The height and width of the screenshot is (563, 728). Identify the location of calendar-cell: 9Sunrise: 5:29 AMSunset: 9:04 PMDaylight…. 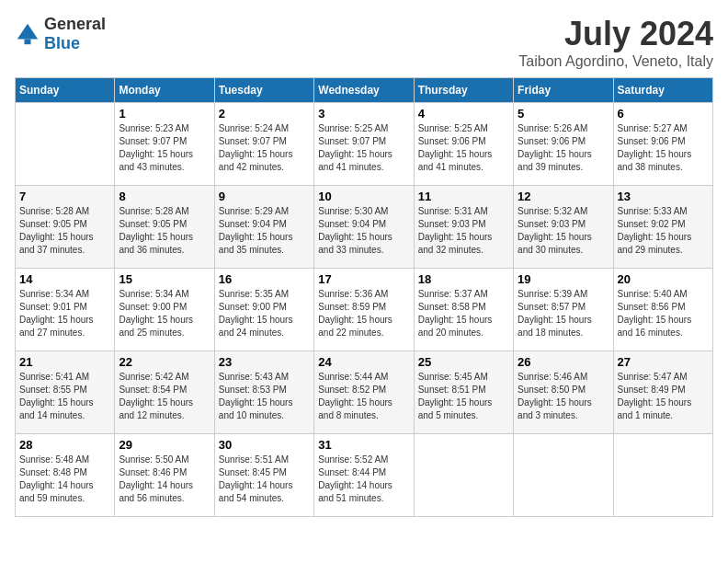
(264, 227).